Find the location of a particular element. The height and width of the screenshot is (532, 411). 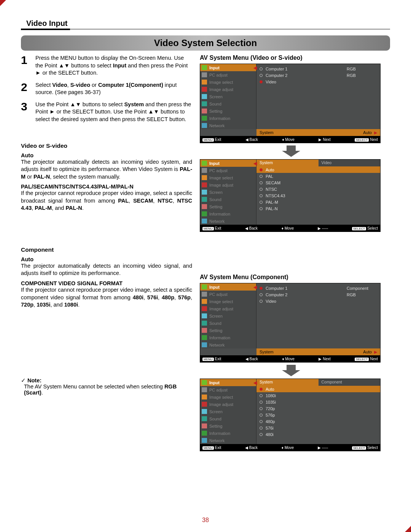

sidebar-item: Sound is located at coordinates (228, 419).